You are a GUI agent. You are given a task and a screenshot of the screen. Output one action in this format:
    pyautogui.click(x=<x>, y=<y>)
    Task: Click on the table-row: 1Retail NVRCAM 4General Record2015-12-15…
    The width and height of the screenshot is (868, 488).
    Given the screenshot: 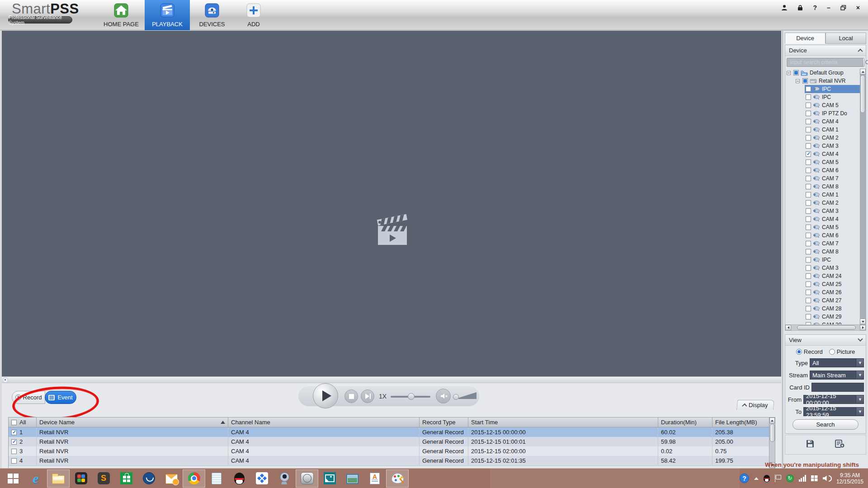 What is the action you would take?
    pyautogui.click(x=392, y=432)
    